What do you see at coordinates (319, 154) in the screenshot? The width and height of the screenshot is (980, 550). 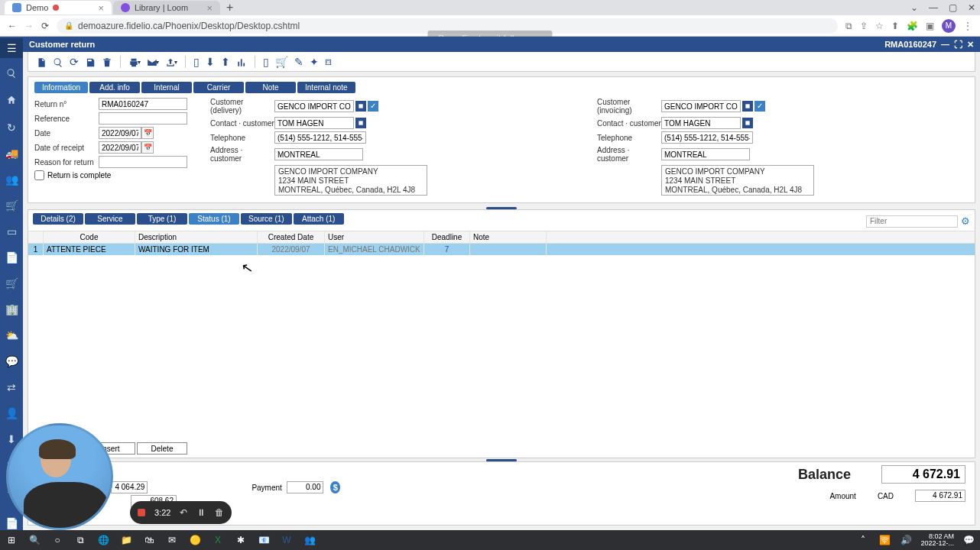 I see `addr-d-input` at bounding box center [319, 154].